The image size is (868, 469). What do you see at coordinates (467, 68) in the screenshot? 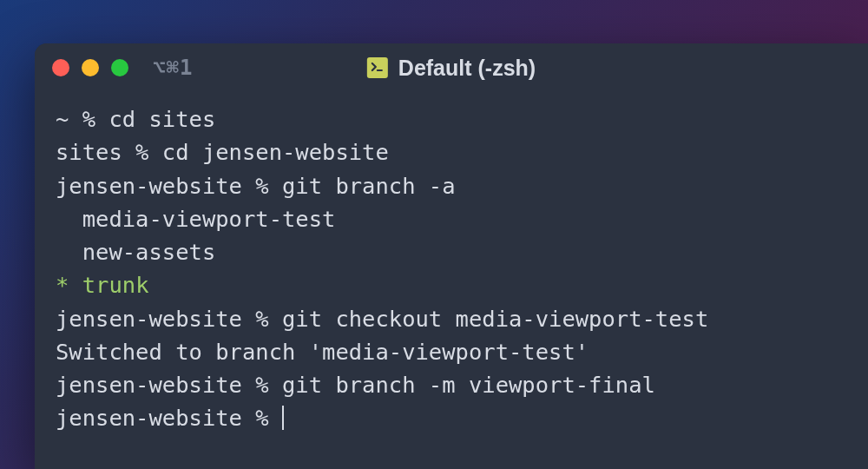
I see `window-title-text: Default (-zsh)` at bounding box center [467, 68].